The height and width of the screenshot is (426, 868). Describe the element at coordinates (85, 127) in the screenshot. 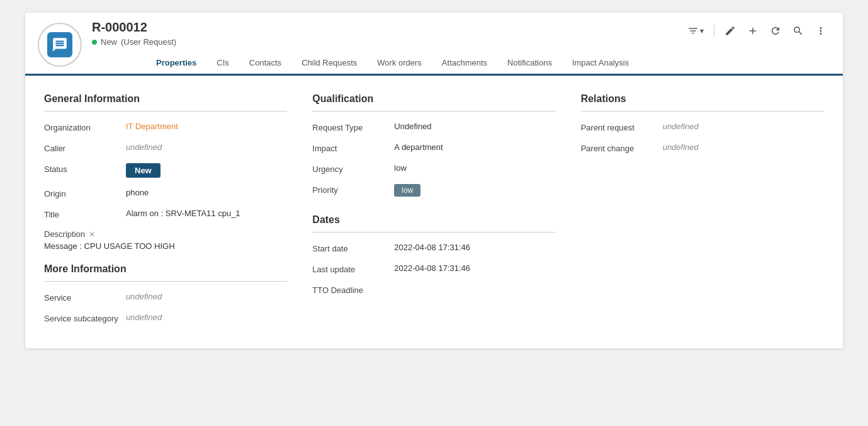

I see `org-label: Organization` at that location.